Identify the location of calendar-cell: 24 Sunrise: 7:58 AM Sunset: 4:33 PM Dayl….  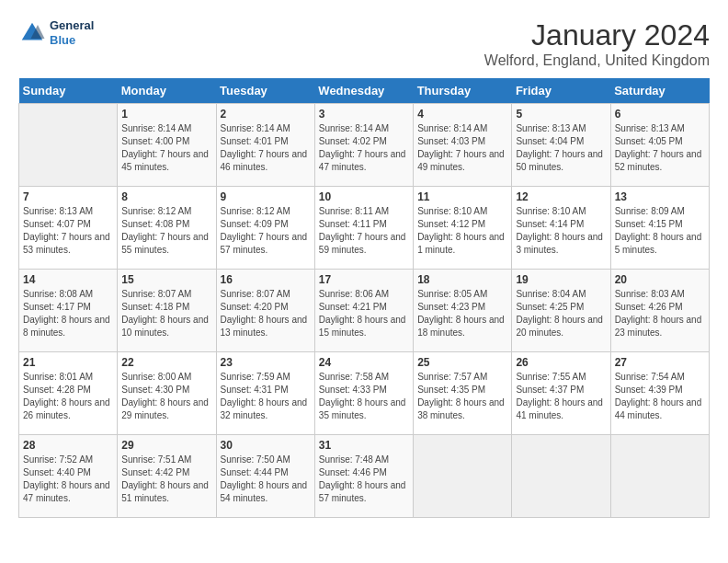
(364, 394).